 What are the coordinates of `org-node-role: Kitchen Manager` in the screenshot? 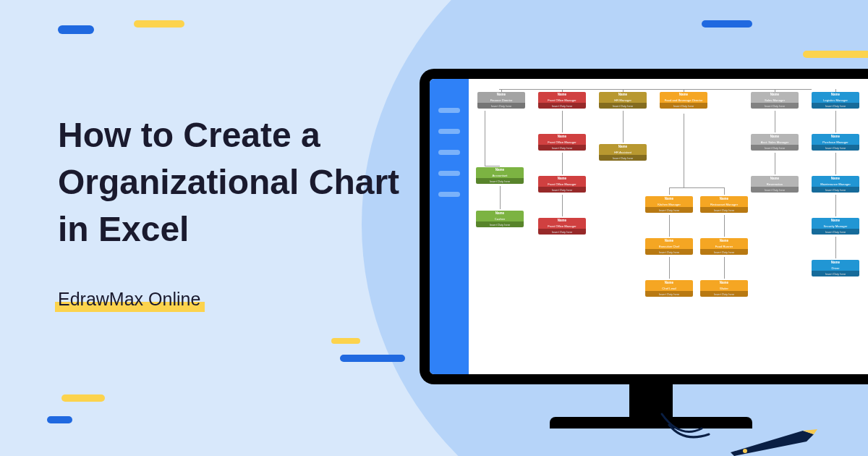 It's located at (669, 204).